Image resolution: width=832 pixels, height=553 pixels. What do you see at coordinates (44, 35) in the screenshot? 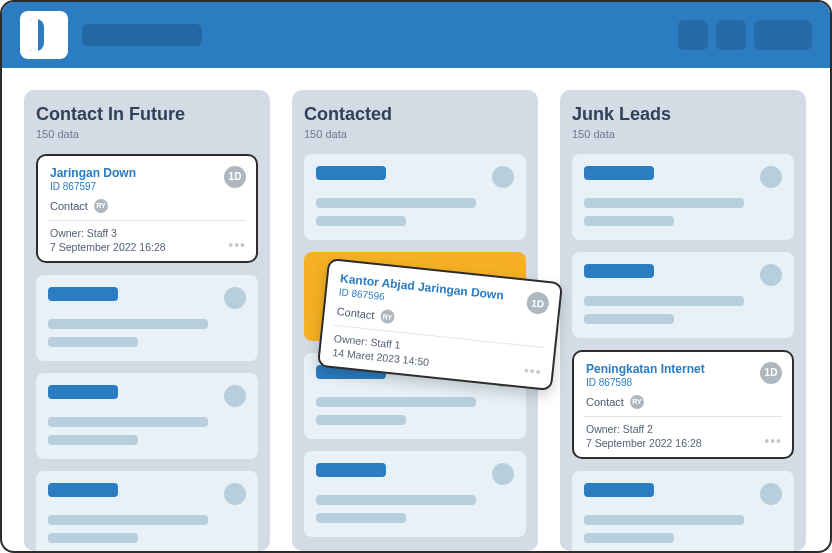
I see `app-logo` at bounding box center [44, 35].